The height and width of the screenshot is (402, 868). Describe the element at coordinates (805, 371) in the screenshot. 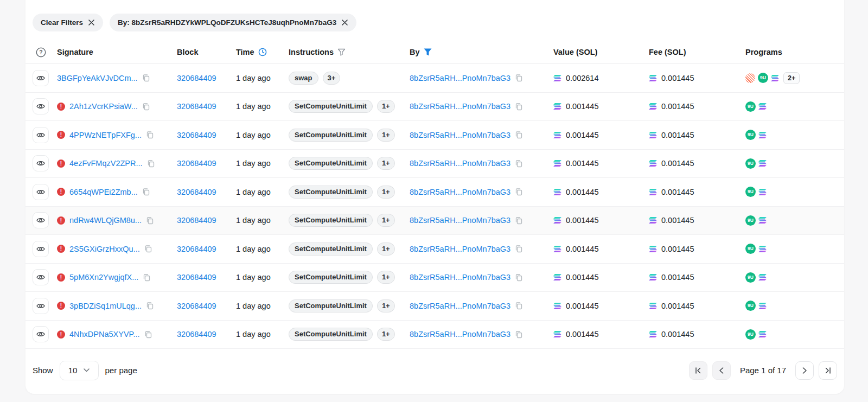

I see `next-page-button` at that location.